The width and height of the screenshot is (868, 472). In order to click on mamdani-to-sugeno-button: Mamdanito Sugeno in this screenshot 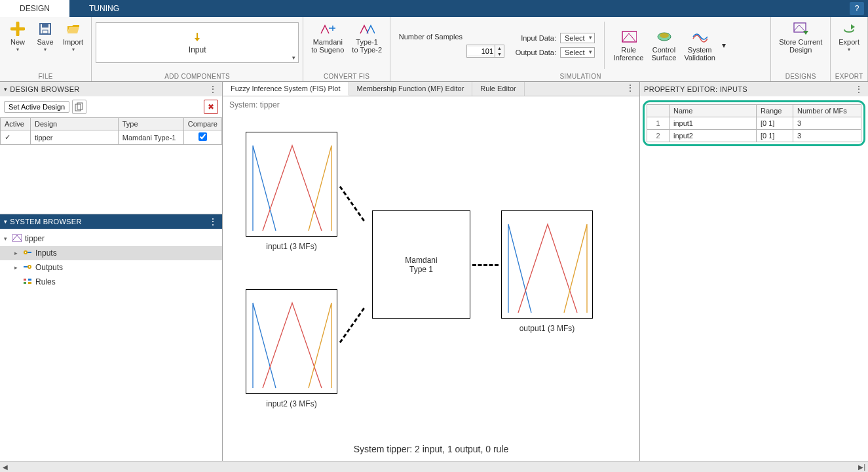, I will do `click(328, 37)`.